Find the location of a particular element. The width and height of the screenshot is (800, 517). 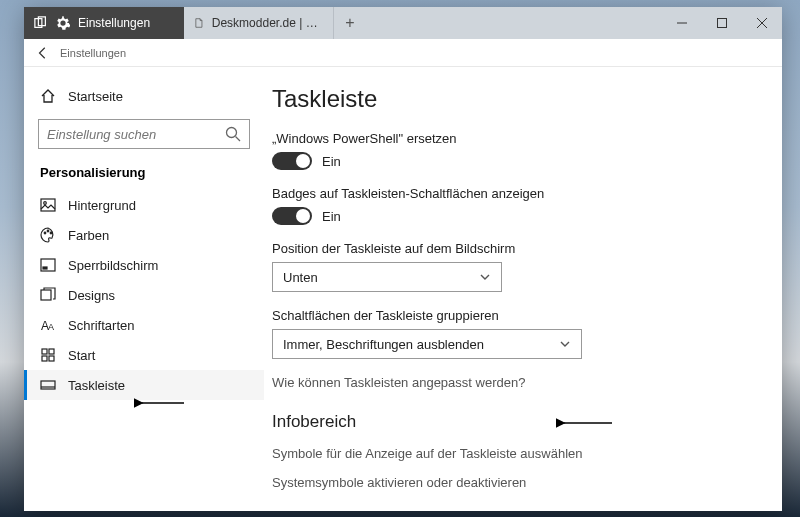

combo-group: Immer, Beschriftungen ausblenden is located at coordinates (427, 344).